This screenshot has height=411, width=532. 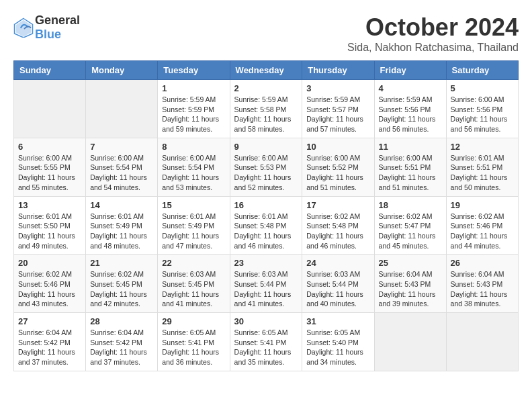 I want to click on day-number: 18, so click(x=410, y=205).